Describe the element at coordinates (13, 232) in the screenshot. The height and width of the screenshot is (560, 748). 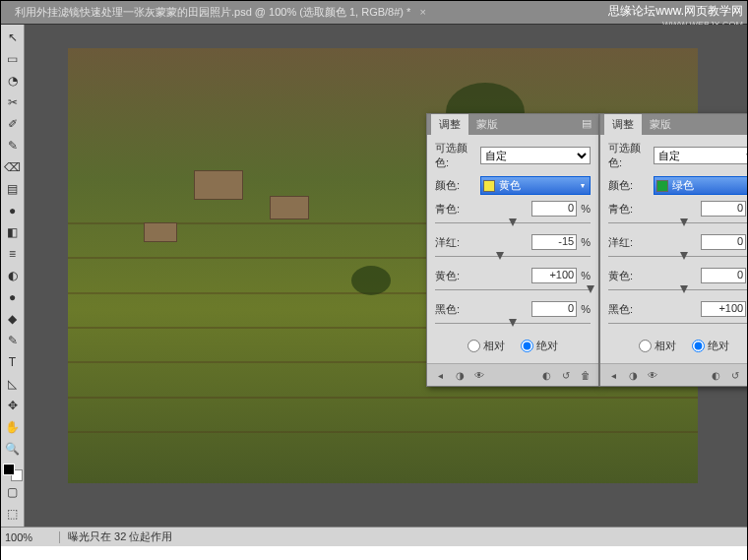
I see `eraser-tool-icon: ◧` at that location.